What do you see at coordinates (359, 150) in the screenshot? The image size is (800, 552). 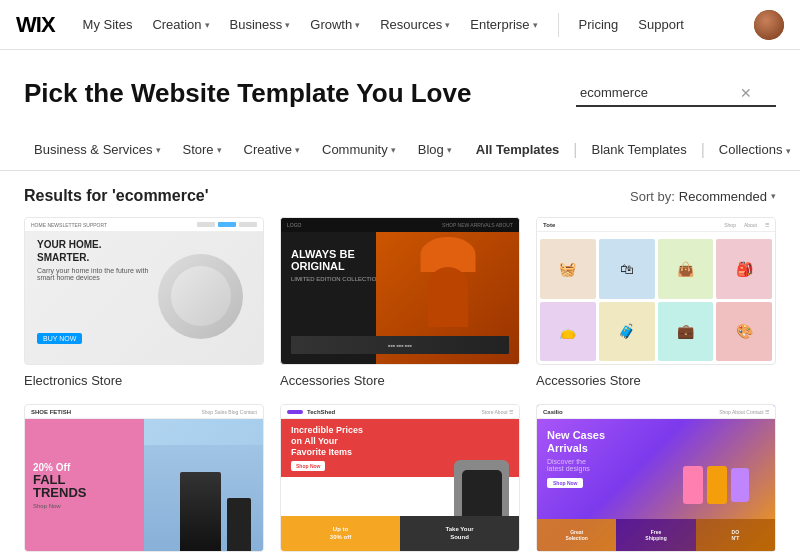 I see `filter-community: Community ▾` at bounding box center [359, 150].